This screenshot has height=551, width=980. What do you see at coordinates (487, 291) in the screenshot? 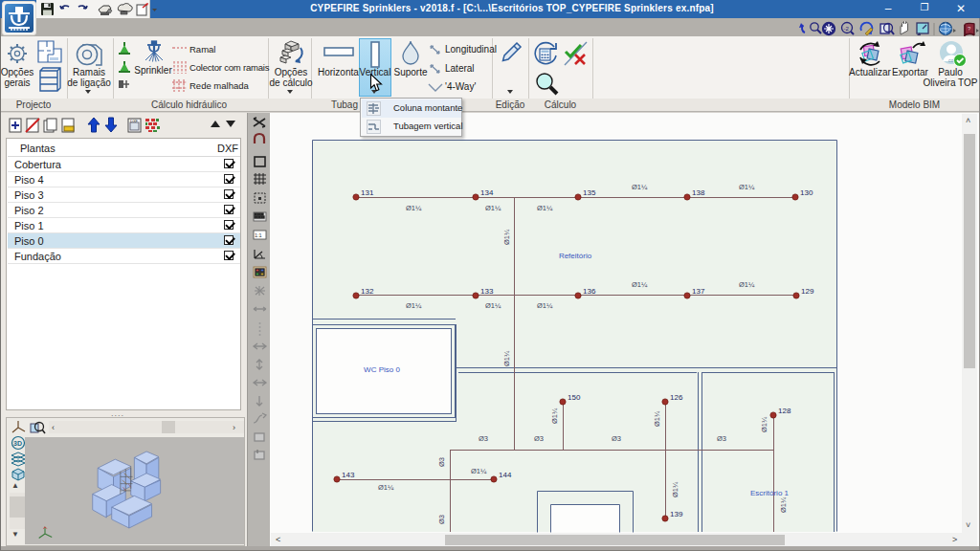
I see `svg-text: 133` at bounding box center [487, 291].